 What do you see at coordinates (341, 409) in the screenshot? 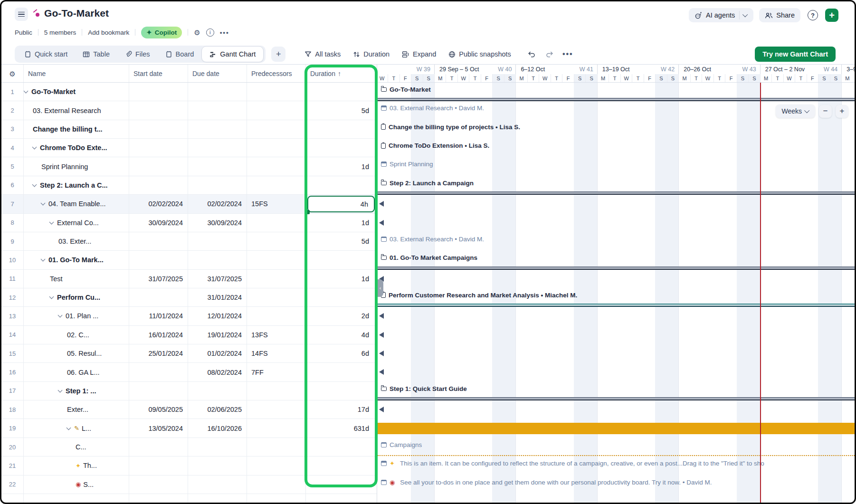
I see `duration-cell: 17d` at bounding box center [341, 409].